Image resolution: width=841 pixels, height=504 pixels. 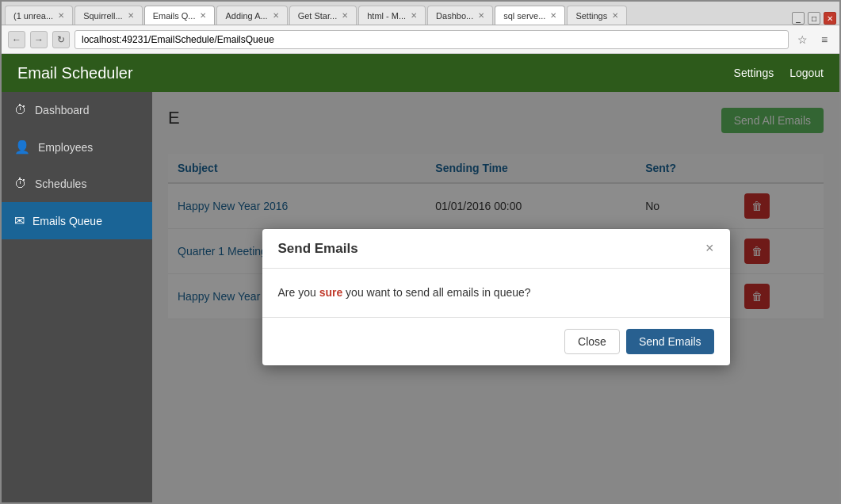 I want to click on modal-message-plain: Are you, so click(x=299, y=292).